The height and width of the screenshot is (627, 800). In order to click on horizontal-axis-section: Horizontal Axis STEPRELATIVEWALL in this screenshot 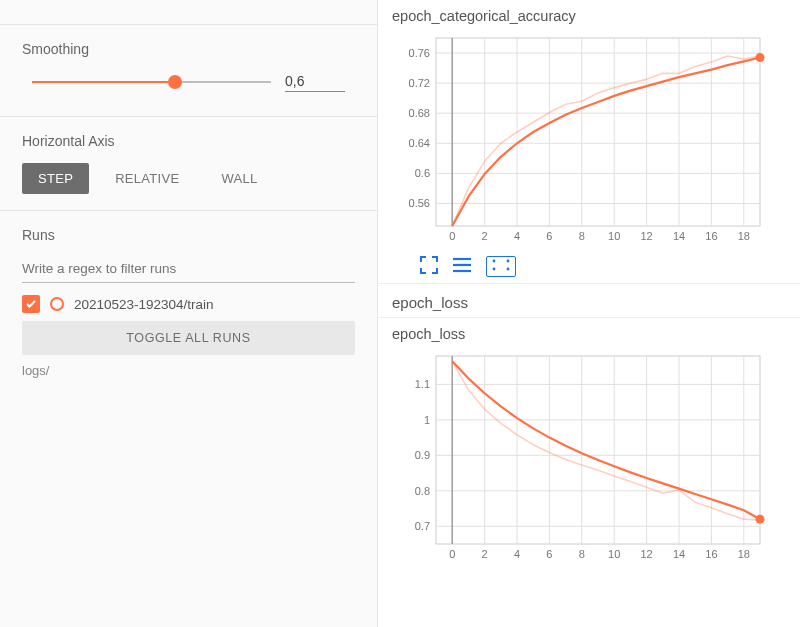, I will do `click(188, 164)`.